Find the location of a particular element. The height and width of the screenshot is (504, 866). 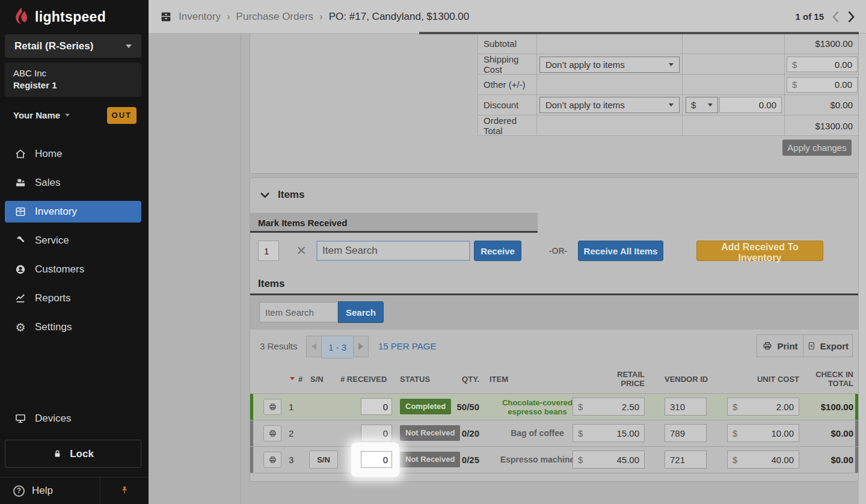

sidebar-item-devices: Devices is located at coordinates (73, 419).